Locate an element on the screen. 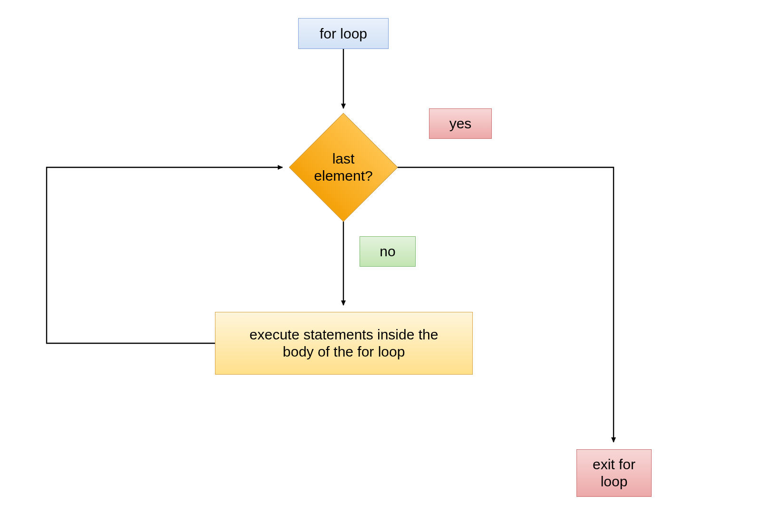 Image resolution: width=761 pixels, height=532 pixels. node-no: no is located at coordinates (388, 251).